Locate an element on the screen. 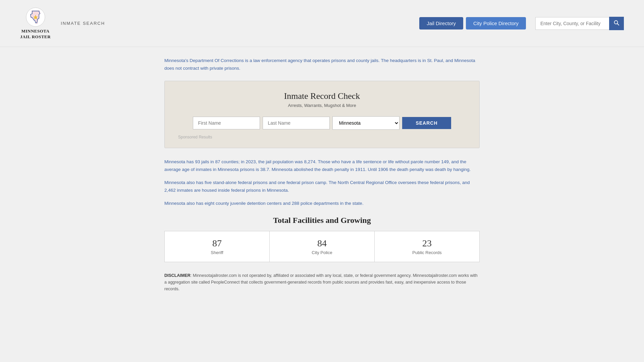  inmate-record-check-box: Inmate Record Check Arrests, Warrants, M… is located at coordinates (322, 115).